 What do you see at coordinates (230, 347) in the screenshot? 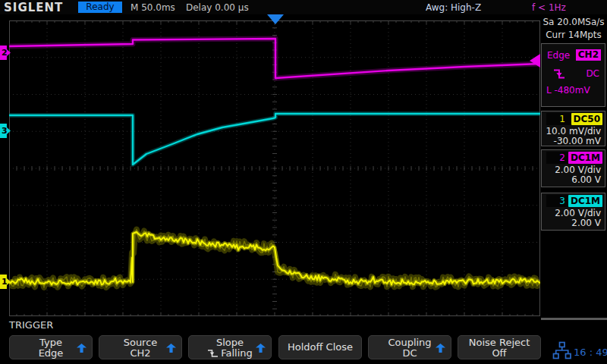
I see `menu-button-slope: Slope Falling` at bounding box center [230, 347].